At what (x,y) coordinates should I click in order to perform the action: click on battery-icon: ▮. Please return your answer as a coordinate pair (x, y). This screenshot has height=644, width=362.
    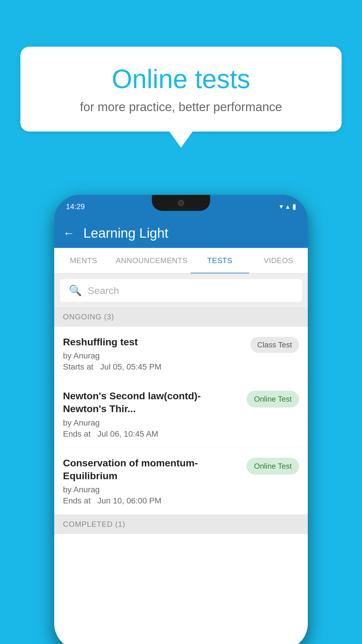
    Looking at the image, I should click on (294, 206).